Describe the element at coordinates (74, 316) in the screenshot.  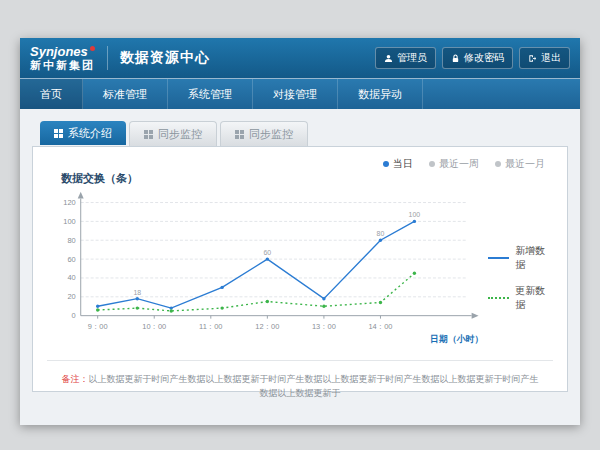
I see `svg-text: 0` at that location.